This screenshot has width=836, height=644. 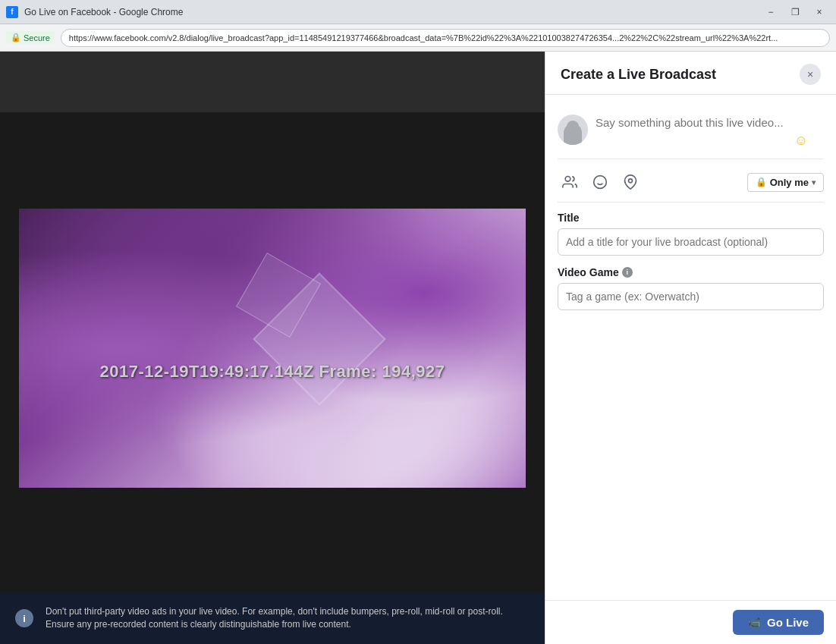 What do you see at coordinates (690, 131) in the screenshot?
I see `composer-area` at bounding box center [690, 131].